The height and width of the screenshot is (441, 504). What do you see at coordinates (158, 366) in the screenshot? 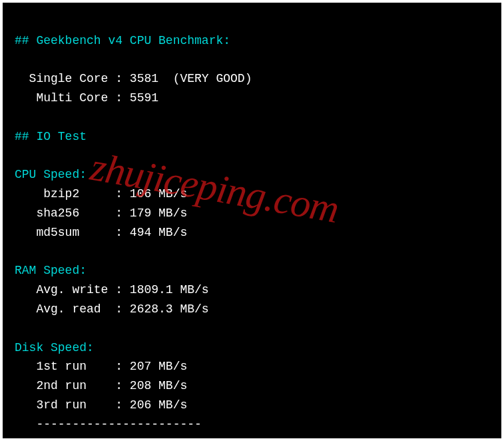
I see `run1-value: 207 MB/s` at bounding box center [158, 366].